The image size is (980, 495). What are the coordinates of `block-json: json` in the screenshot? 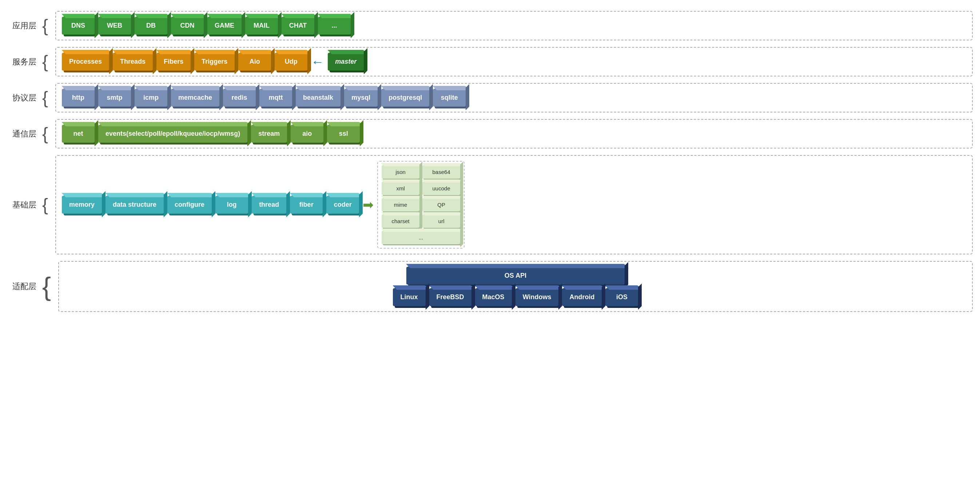 It's located at (400, 172).